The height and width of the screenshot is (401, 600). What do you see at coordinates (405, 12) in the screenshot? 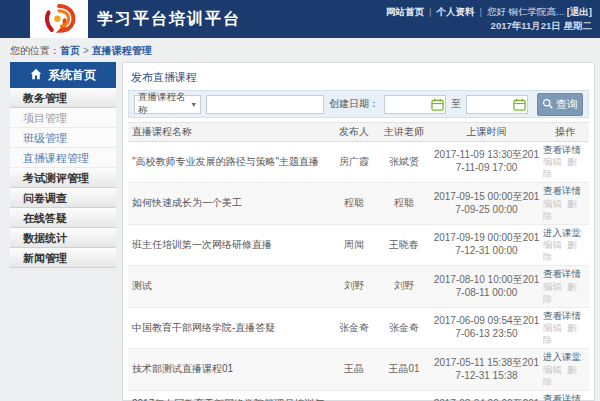
I see `nav-site-home-link: 网站首页` at bounding box center [405, 12].